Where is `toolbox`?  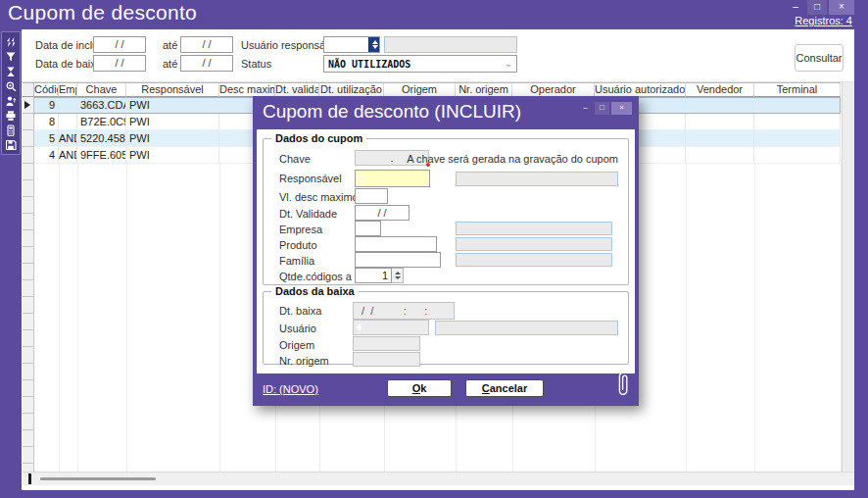
toolbox is located at coordinates (11, 93).